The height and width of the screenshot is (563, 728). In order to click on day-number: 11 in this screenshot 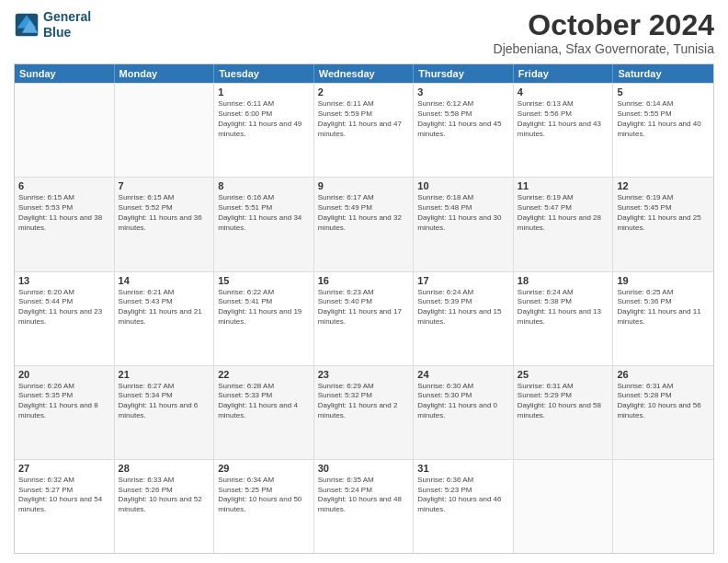, I will do `click(563, 186)`.